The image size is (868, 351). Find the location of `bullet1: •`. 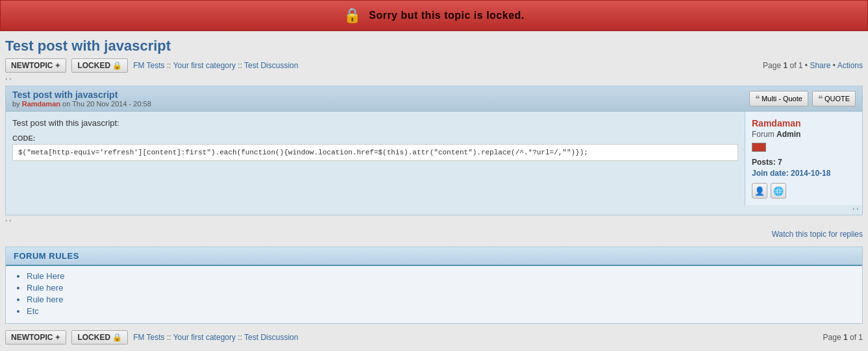

bullet1: • is located at coordinates (806, 66).